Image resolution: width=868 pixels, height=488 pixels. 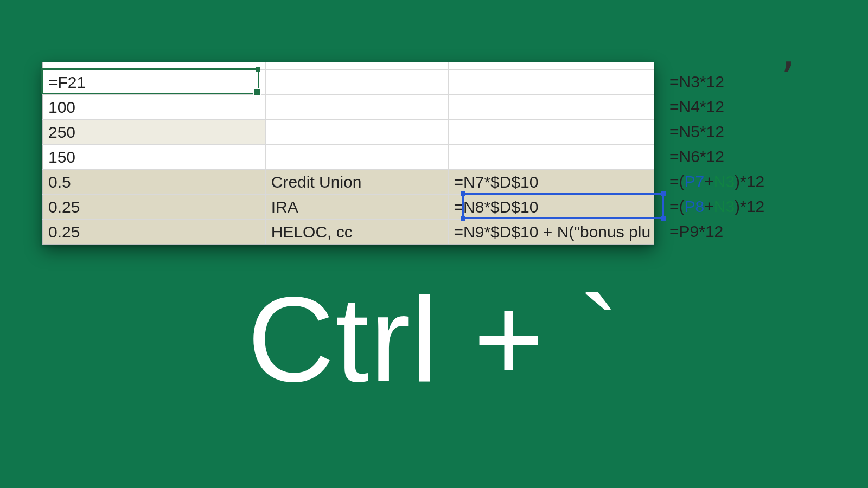 I want to click on cell-formula2: =(P8+N3)*12, so click(x=717, y=207).